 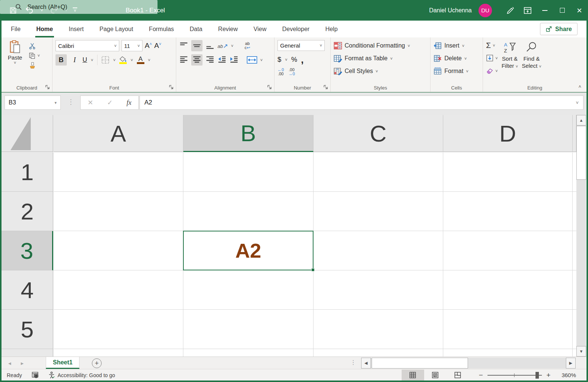 I want to click on accounting-dropdown-chevron: ˅, so click(x=286, y=60).